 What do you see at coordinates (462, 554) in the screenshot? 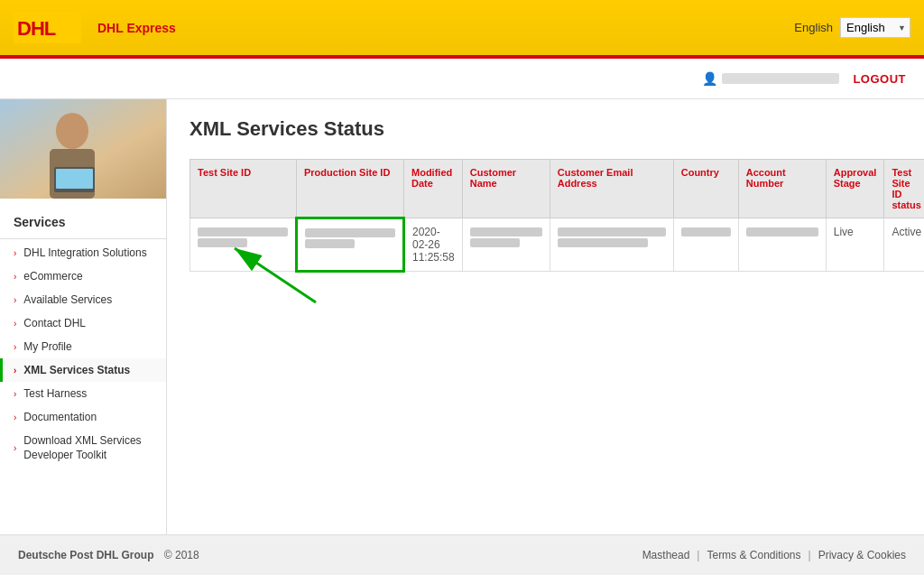
I see `footer: Deutsche Post DHL Group © 2018 Masthead …` at bounding box center [462, 554].